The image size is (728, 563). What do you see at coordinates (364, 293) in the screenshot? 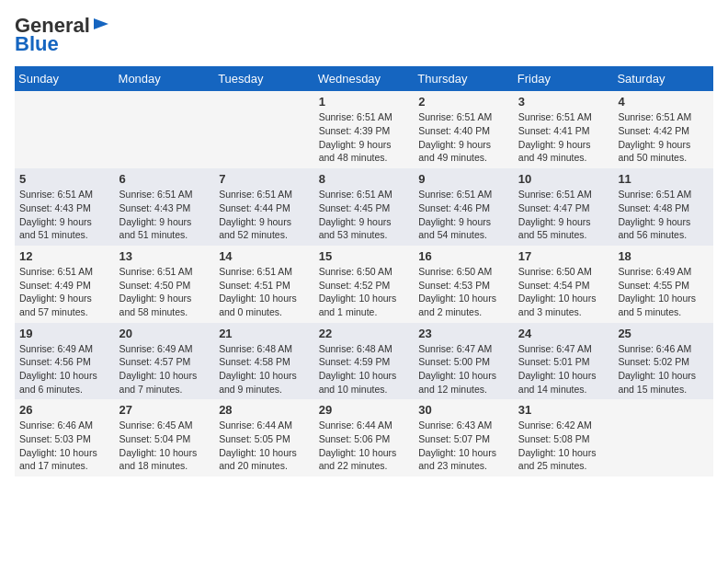
I see `day-info: Sunrise: 6:50 AM Sunset: 4:52 PM Dayligh…` at bounding box center [364, 293].